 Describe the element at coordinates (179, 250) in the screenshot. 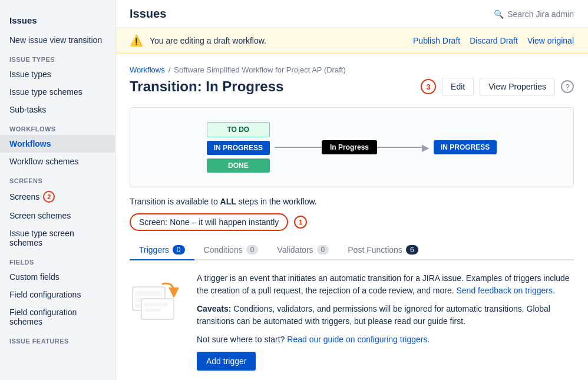

I see `tab-triggers-count: 0` at that location.